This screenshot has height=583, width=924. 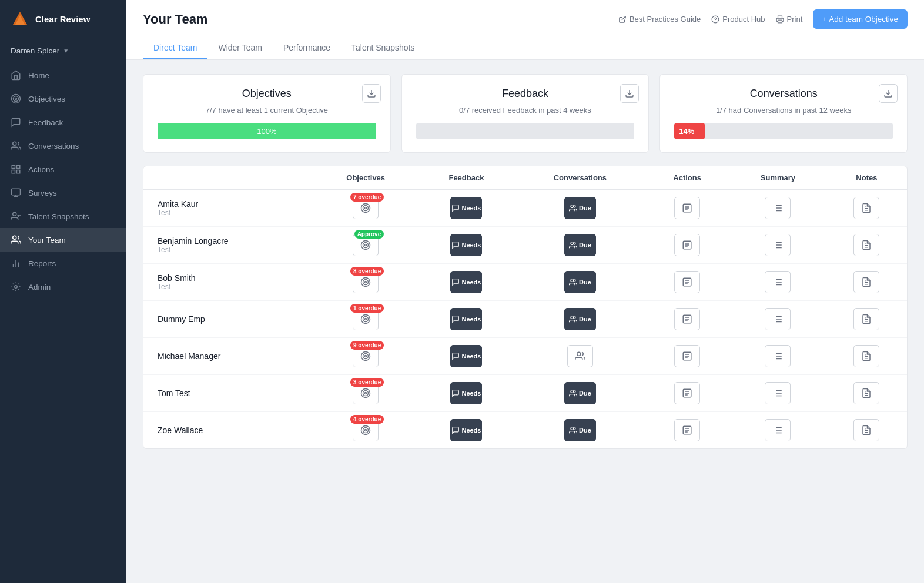 What do you see at coordinates (16, 146) in the screenshot?
I see `conversations-icon` at bounding box center [16, 146].